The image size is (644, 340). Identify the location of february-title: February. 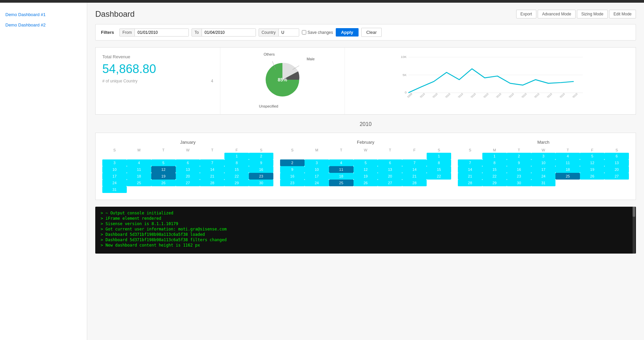
(366, 142).